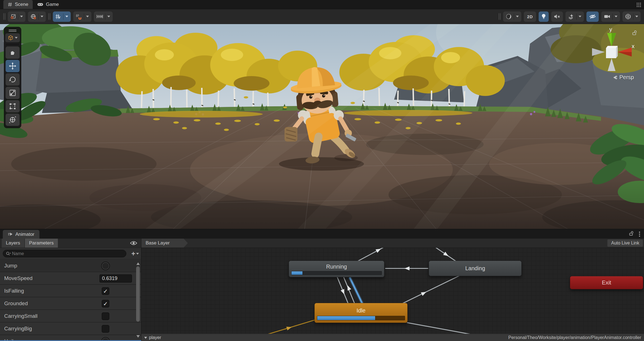 Image resolution: width=644 pixels, height=341 pixels. What do you see at coordinates (138, 300) in the screenshot?
I see `parameter-scrollbar` at bounding box center [138, 300].